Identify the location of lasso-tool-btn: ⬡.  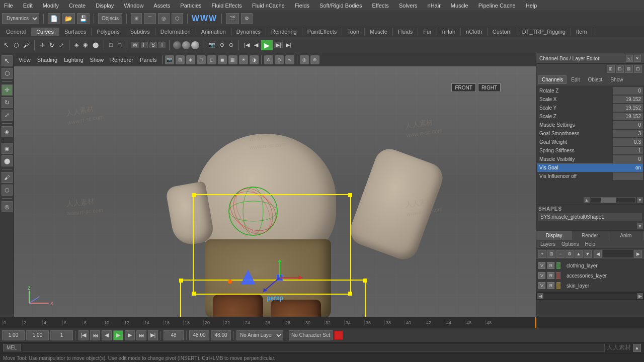
(16, 45).